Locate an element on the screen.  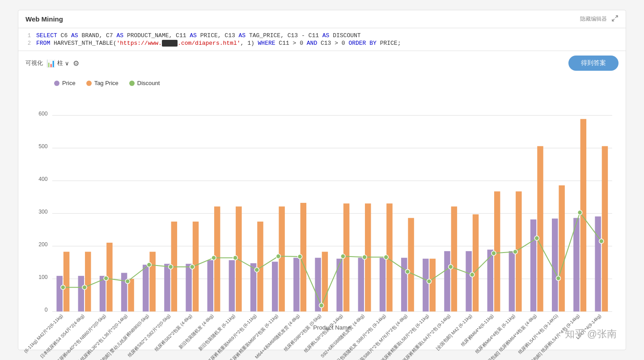
svg-text: 100 is located at coordinates (43, 277).